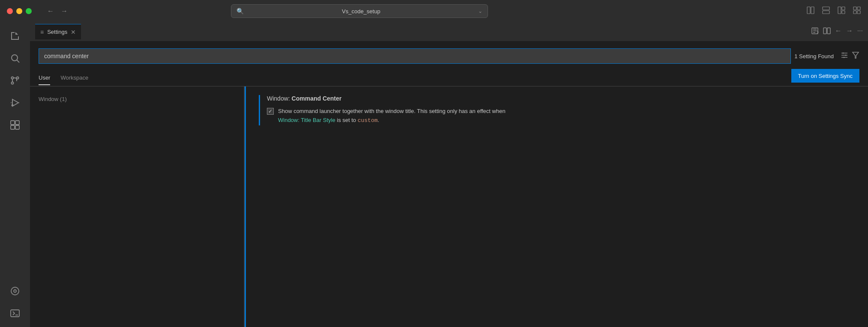 Image resolution: width=868 pixels, height=327 pixels. Describe the element at coordinates (73, 32) in the screenshot. I see `settings-tab-close: ✕` at that location.